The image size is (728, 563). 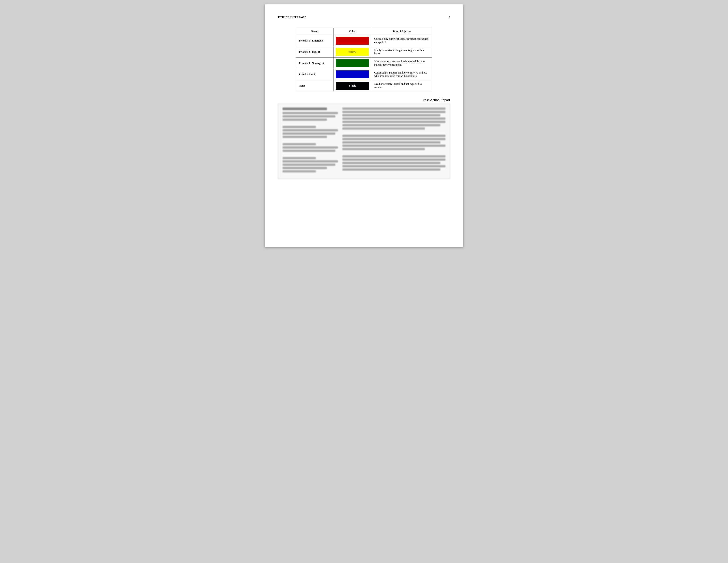 What do you see at coordinates (364, 100) in the screenshot?
I see `post-action-header: Post-Action Report` at bounding box center [364, 100].